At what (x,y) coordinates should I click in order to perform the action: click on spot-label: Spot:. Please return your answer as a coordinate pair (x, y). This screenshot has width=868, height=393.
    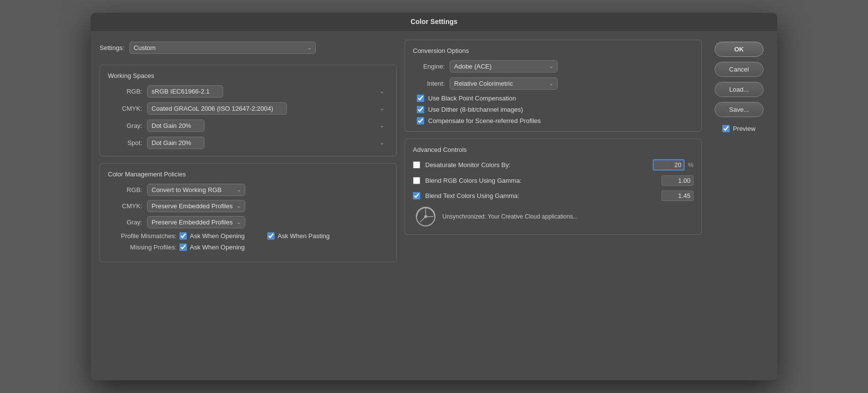
    Looking at the image, I should click on (125, 143).